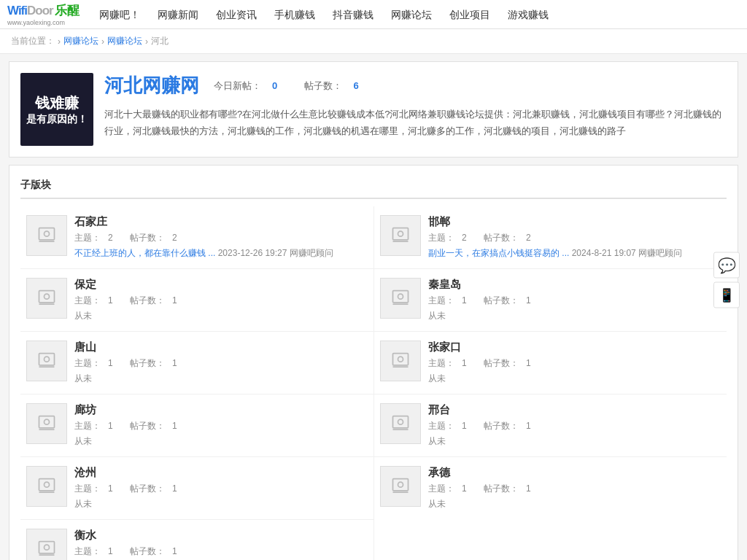  What do you see at coordinates (727, 265) in the screenshot?
I see `wechat-button: 💬` at bounding box center [727, 265].